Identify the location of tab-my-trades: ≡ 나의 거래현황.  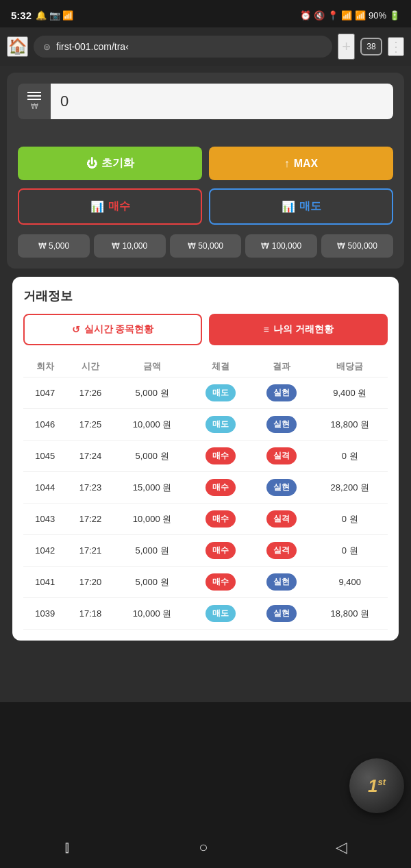
(299, 330).